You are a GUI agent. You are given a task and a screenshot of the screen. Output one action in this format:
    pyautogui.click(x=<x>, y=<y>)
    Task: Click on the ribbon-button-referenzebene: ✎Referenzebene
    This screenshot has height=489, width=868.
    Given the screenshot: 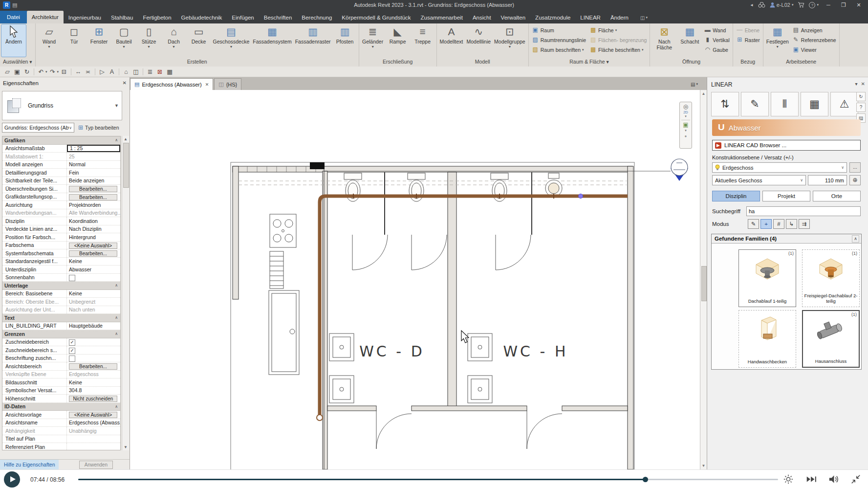 What is the action you would take?
    pyautogui.click(x=814, y=40)
    